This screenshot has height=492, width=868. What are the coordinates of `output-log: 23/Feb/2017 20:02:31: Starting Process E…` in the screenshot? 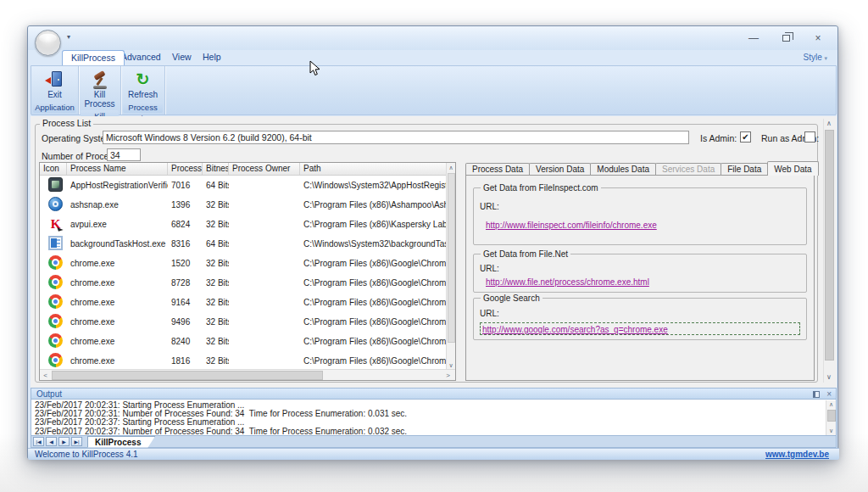 It's located at (434, 417).